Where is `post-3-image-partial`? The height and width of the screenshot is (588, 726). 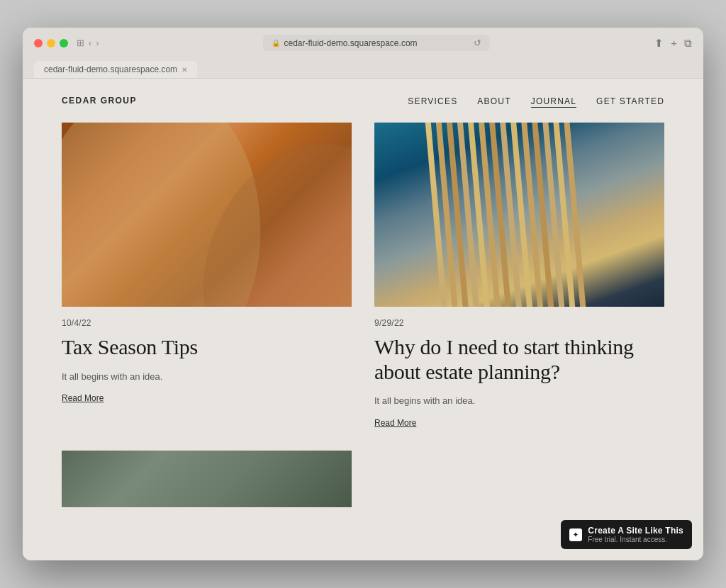 post-3-image-partial is located at coordinates (207, 479).